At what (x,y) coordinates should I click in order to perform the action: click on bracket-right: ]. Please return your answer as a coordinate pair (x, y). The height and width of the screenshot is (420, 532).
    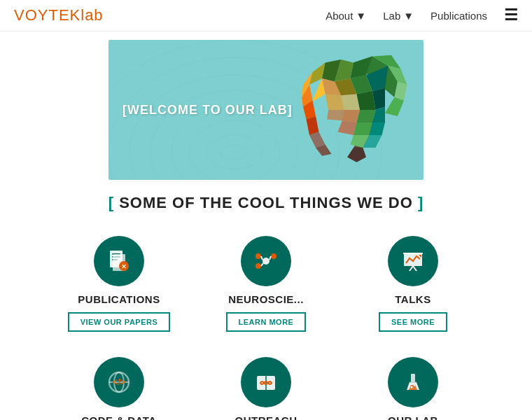
    Looking at the image, I should click on (421, 203).